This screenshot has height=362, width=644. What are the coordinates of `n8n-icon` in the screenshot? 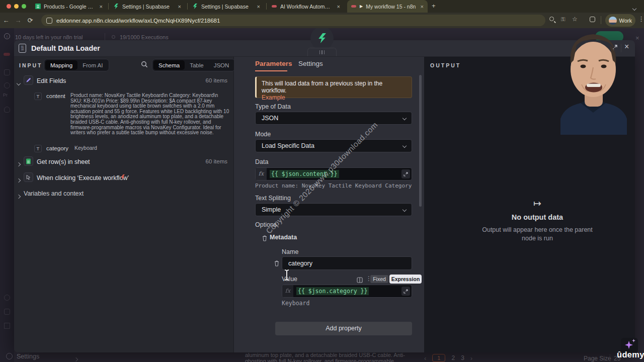 It's located at (354, 6).